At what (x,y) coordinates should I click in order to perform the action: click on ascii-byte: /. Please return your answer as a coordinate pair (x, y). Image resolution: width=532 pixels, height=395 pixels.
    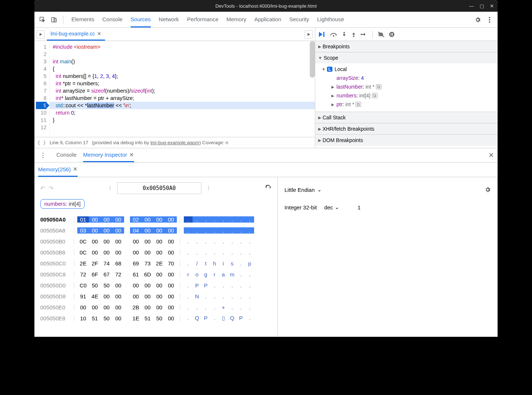
    Looking at the image, I should click on (197, 264).